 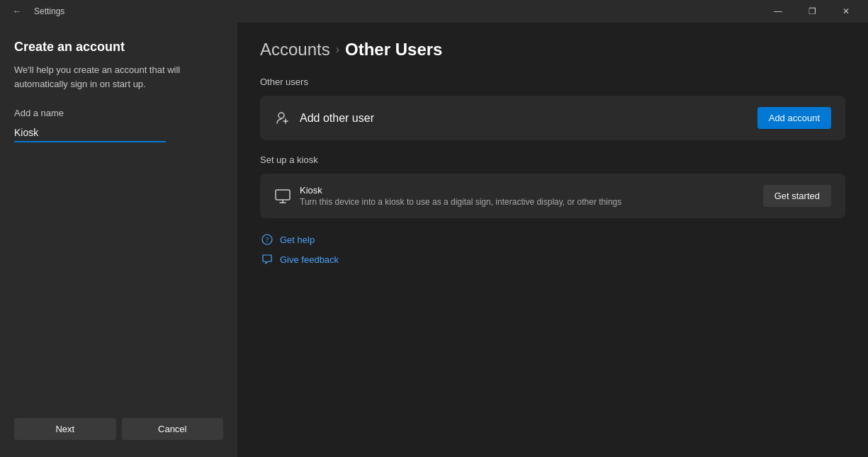 What do you see at coordinates (119, 429) in the screenshot?
I see `form-actions: Next Cancel` at bounding box center [119, 429].